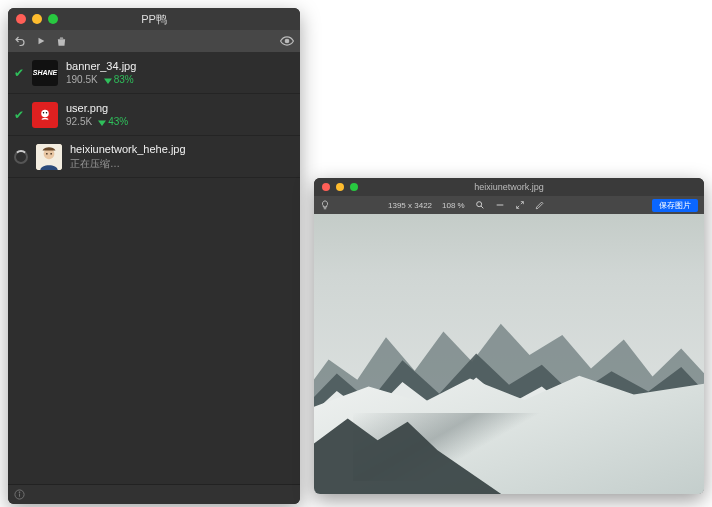 This screenshot has width=712, height=507. I want to click on user-face-icon, so click(45, 115).